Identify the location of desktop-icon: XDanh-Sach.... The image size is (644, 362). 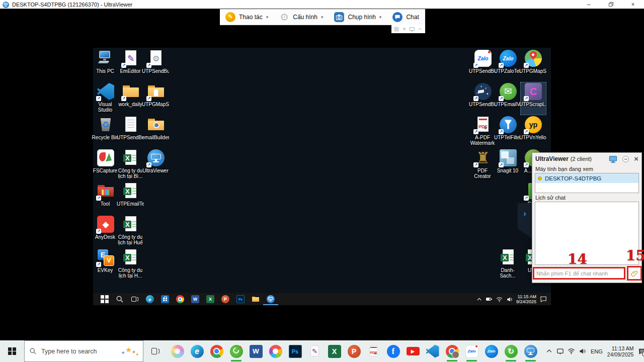
(508, 264).